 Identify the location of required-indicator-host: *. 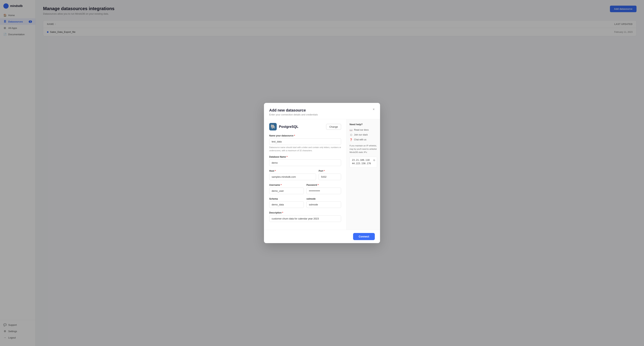
(275, 171).